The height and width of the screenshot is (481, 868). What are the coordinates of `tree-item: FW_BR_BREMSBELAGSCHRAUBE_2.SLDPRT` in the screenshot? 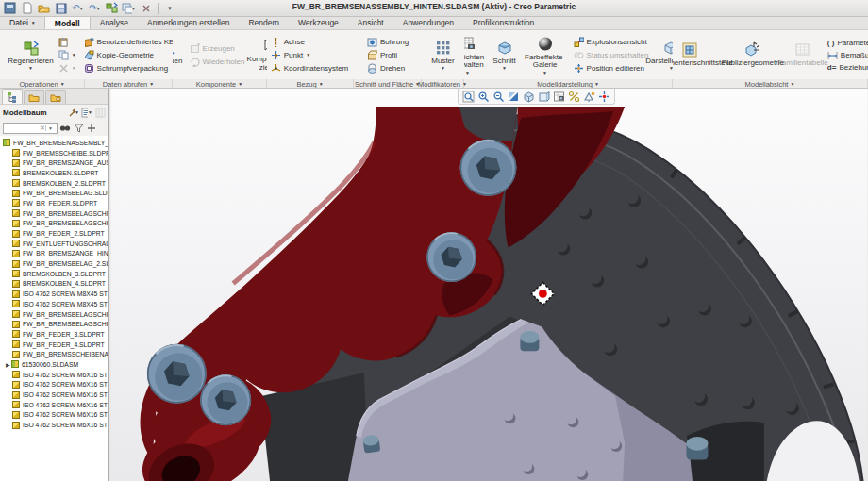 It's located at (55, 224).